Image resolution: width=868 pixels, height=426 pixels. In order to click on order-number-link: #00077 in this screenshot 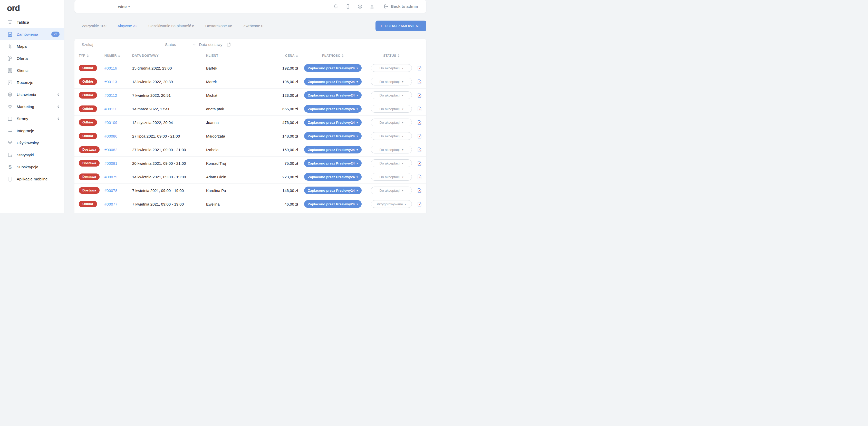, I will do `click(111, 204)`.